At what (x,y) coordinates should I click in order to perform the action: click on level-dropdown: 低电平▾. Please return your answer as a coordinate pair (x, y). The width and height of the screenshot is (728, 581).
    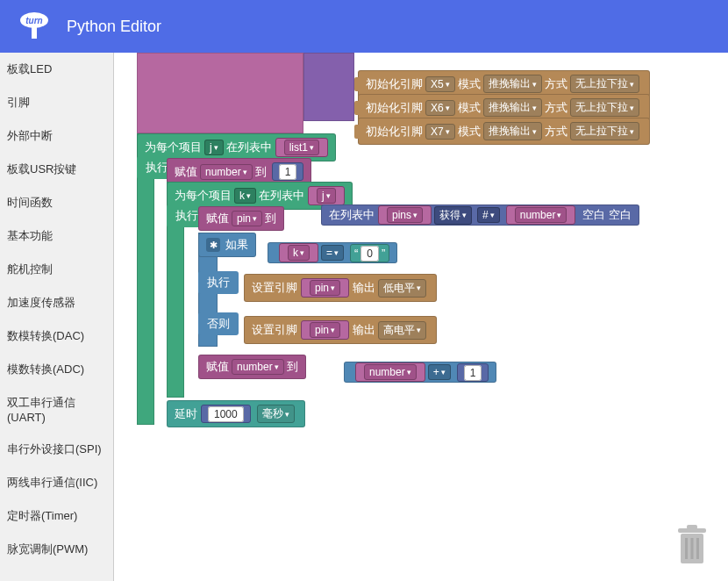
    Looking at the image, I should click on (402, 288).